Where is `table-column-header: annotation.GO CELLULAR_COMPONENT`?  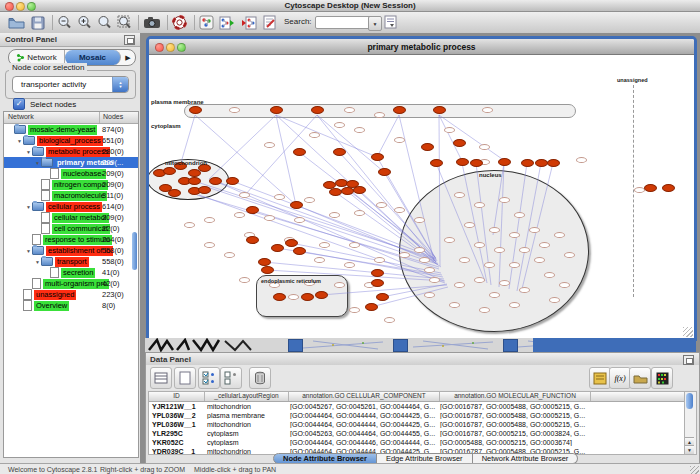 table-column-header: annotation.GO CELLULAR_COMPONENT is located at coordinates (364, 396).